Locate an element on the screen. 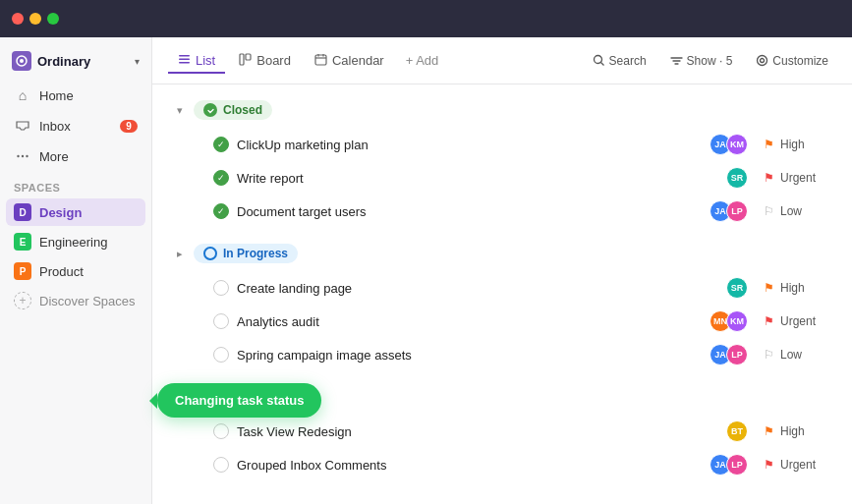 The image size is (852, 504). task-avatars: BT is located at coordinates (737, 431).